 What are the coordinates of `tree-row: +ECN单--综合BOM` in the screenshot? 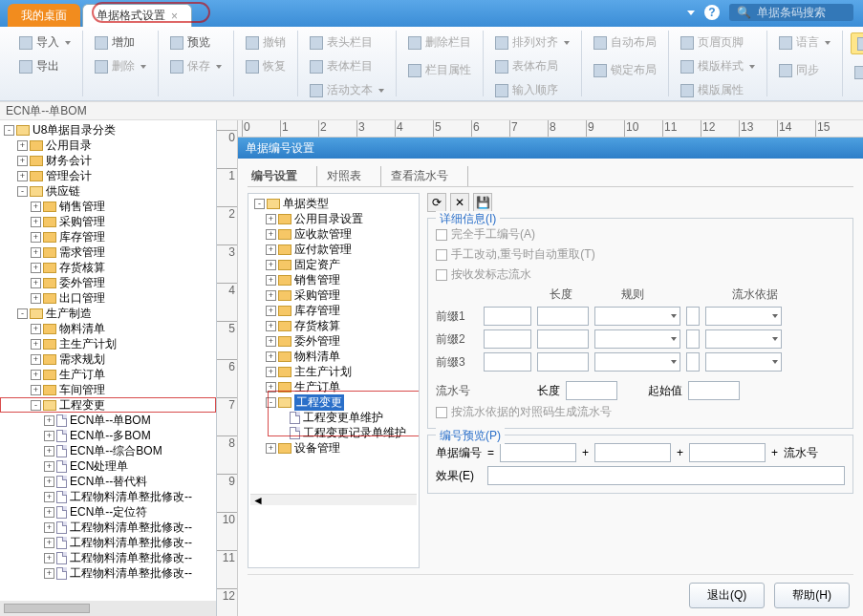 It's located at (108, 451).